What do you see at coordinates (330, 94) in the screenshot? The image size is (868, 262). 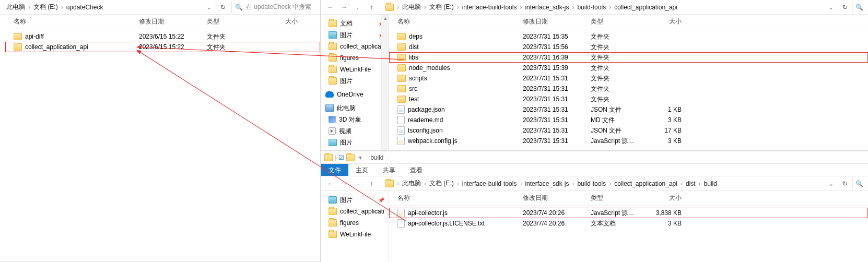 I see `onedrive-icon` at bounding box center [330, 94].